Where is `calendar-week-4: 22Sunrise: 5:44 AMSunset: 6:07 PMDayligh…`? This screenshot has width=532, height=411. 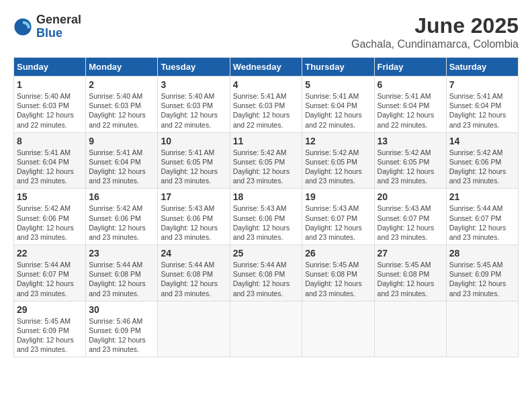
calendar-week-4: 22Sunrise: 5:44 AMSunset: 6:07 PMDayligh… is located at coordinates (266, 273).